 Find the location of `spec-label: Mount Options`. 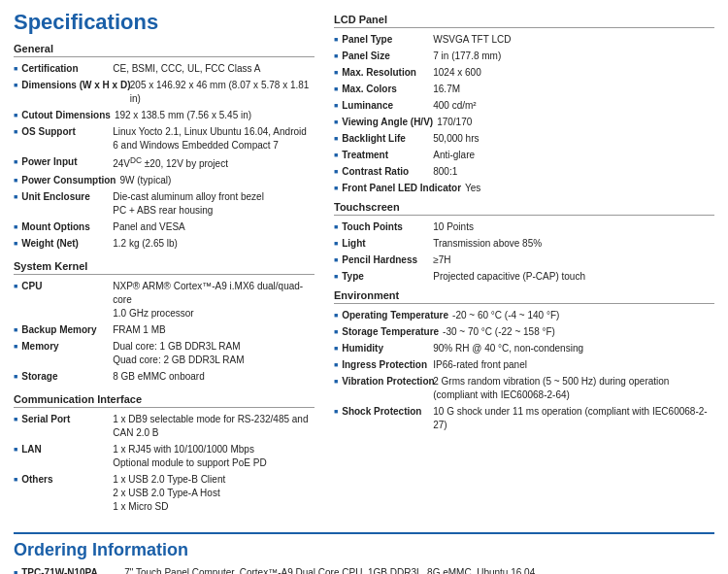

spec-label: Mount Options is located at coordinates (65, 227).